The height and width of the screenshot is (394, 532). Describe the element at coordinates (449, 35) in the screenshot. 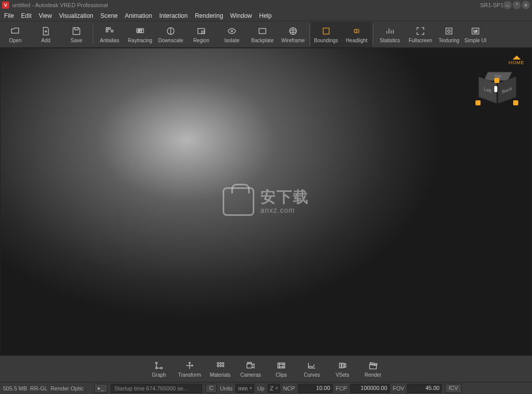

I see `texturing-button: Texturing` at that location.